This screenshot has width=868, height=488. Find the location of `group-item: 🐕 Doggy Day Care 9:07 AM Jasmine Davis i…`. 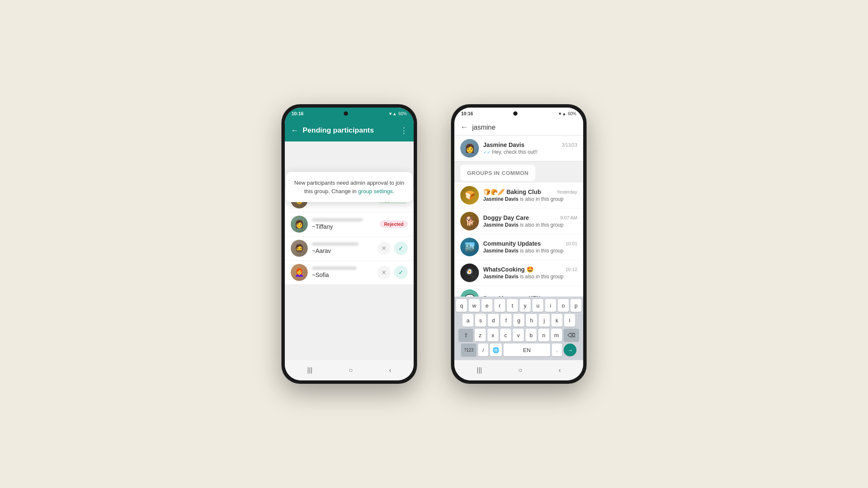

group-item: 🐕 Doggy Day Care 9:07 AM Jasmine Davis i… is located at coordinates (519, 221).